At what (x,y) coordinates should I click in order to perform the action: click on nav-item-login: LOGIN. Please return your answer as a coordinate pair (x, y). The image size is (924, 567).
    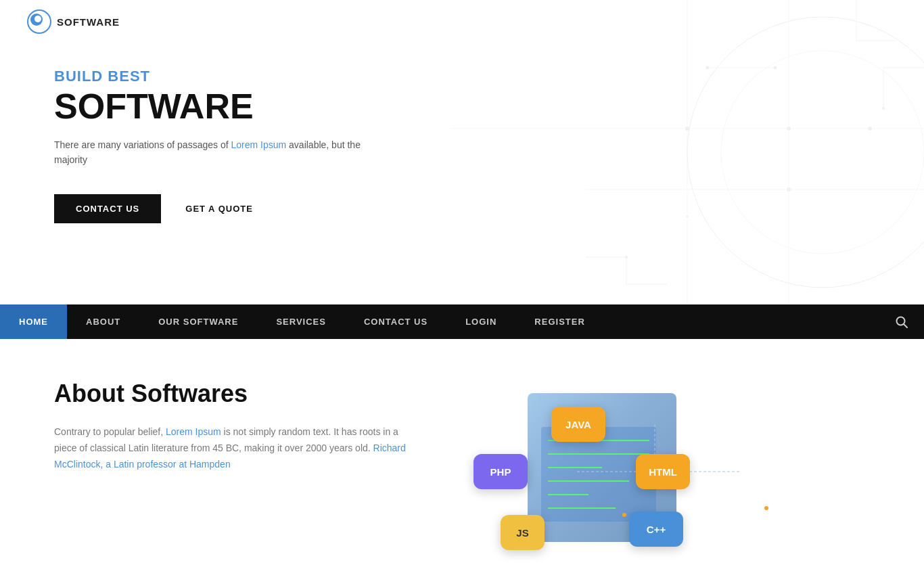
    Looking at the image, I should click on (481, 322).